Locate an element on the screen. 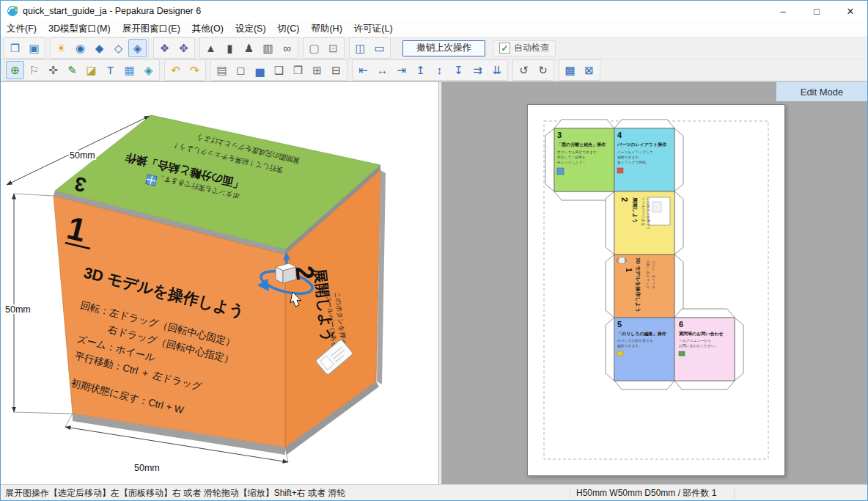 This screenshot has width=868, height=501. toolbar-group: ▢⊡ is located at coordinates (324, 48).